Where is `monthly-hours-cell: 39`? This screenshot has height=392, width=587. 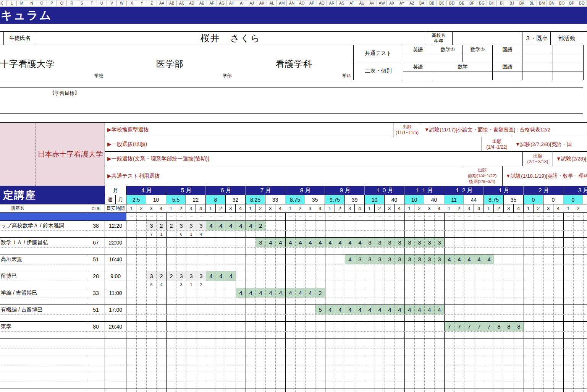 monthly-hours-cell: 39 is located at coordinates (355, 199).